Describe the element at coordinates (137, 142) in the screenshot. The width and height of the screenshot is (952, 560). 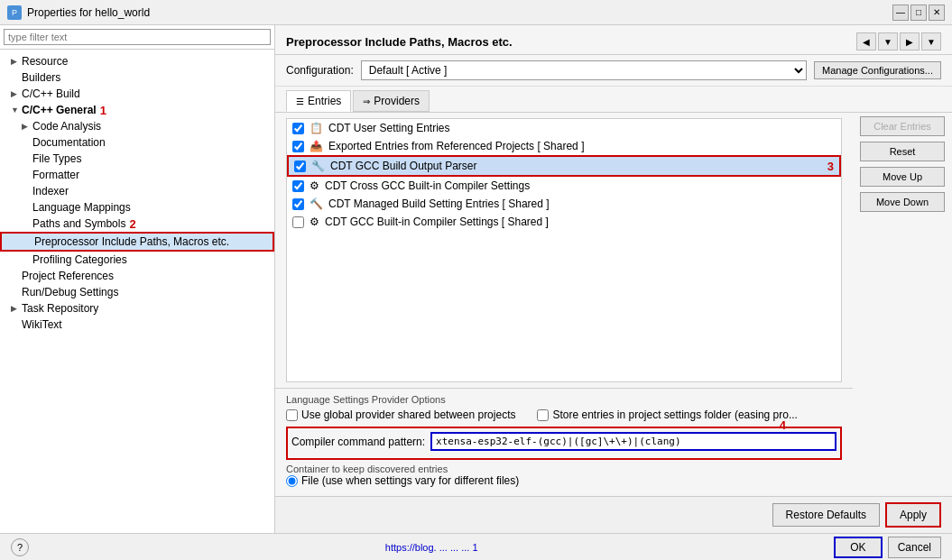
I see `sidebar-item-documentation: Documentation` at that location.